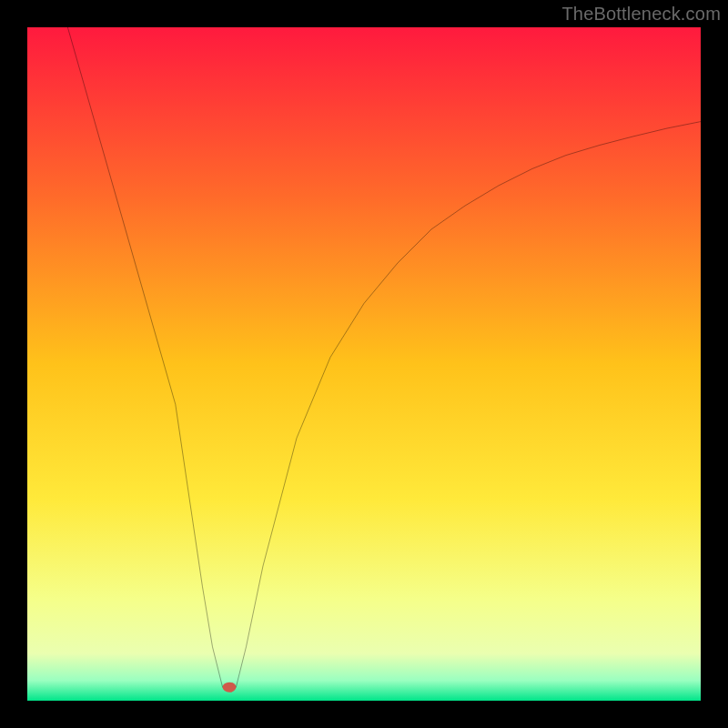 The height and width of the screenshot is (728, 728). What do you see at coordinates (229, 688) in the screenshot?
I see `optimum-marker` at bounding box center [229, 688].